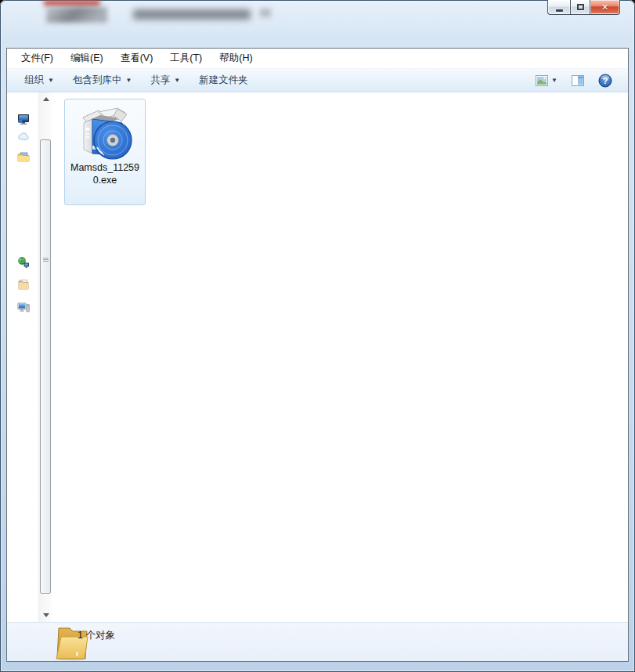 The height and width of the screenshot is (672, 635). I want to click on scroll-down-icon, so click(46, 616).